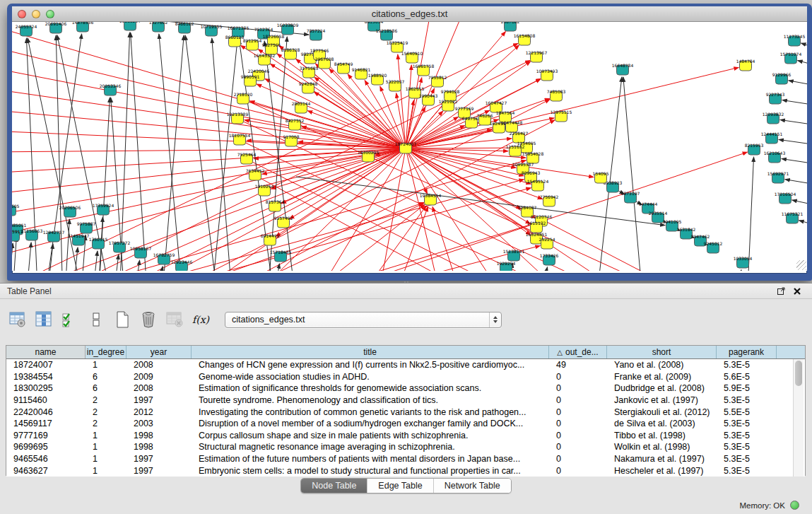  Describe the element at coordinates (406, 460) in the screenshot. I see `table-row: 946554611997Estimation of the future num…` at that location.